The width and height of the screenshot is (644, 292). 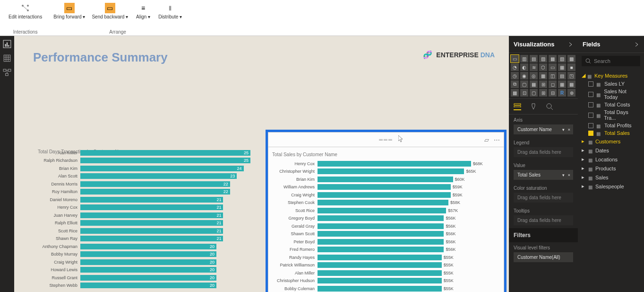 What do you see at coordinates (611, 186) in the screenshot?
I see `table-group-head: ▸Salespeople` at bounding box center [611, 186].